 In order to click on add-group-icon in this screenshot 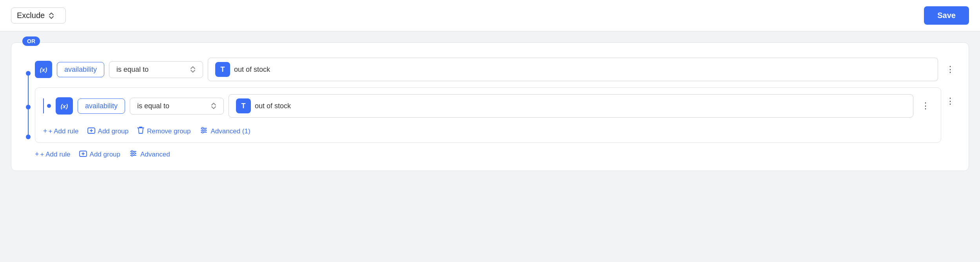, I will do `click(91, 131)`.